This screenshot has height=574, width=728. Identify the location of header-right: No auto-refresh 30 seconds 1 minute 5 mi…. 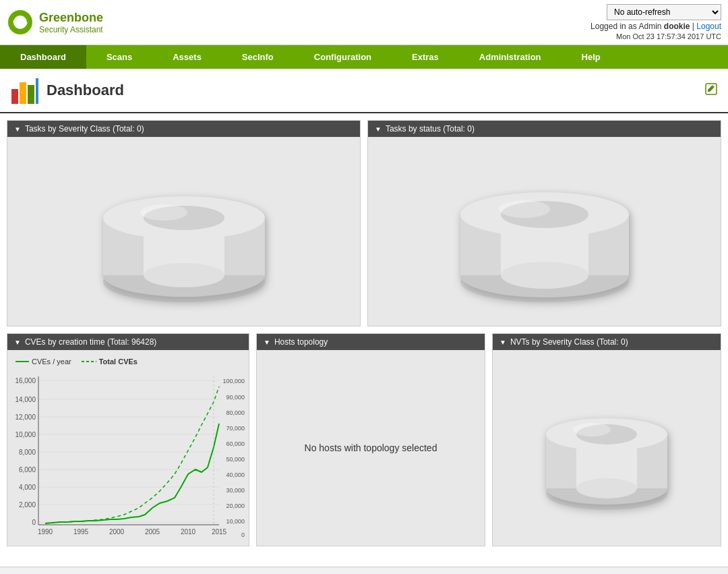
(656, 22).